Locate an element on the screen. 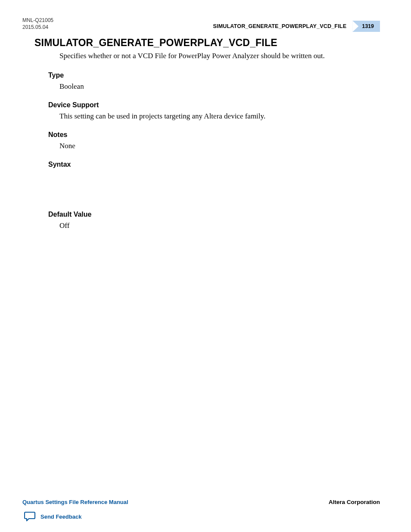  send-feedback-link: Send Feedback is located at coordinates (53, 516).